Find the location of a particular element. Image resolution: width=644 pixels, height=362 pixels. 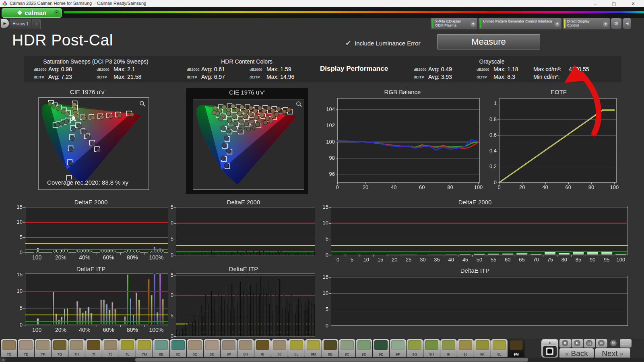

page-title: HDR Post-Cal is located at coordinates (63, 40).